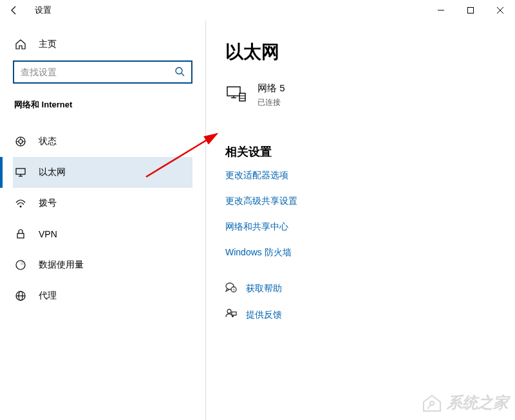  Describe the element at coordinates (272, 89) in the screenshot. I see `network-name: 网络 5` at that location.